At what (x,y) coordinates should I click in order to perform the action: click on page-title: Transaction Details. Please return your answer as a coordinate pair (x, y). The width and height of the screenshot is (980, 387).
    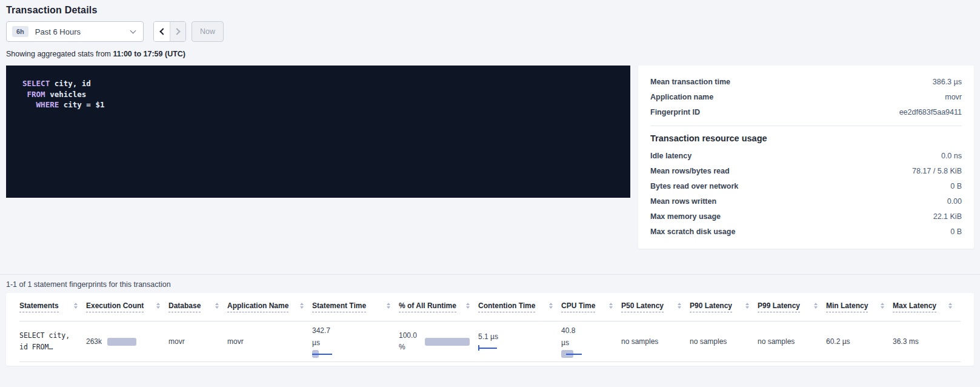
    Looking at the image, I should click on (490, 10).